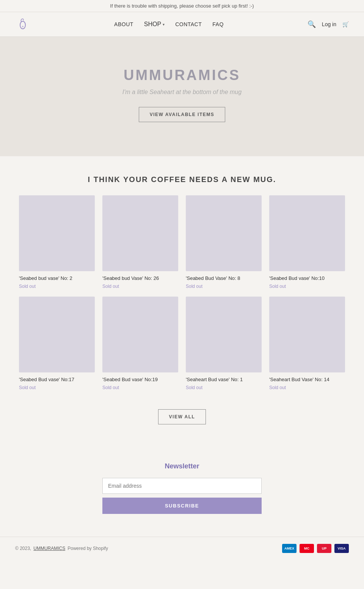  I want to click on hero-cta-button: VIEW AVAILABLE ITEMS, so click(182, 115).